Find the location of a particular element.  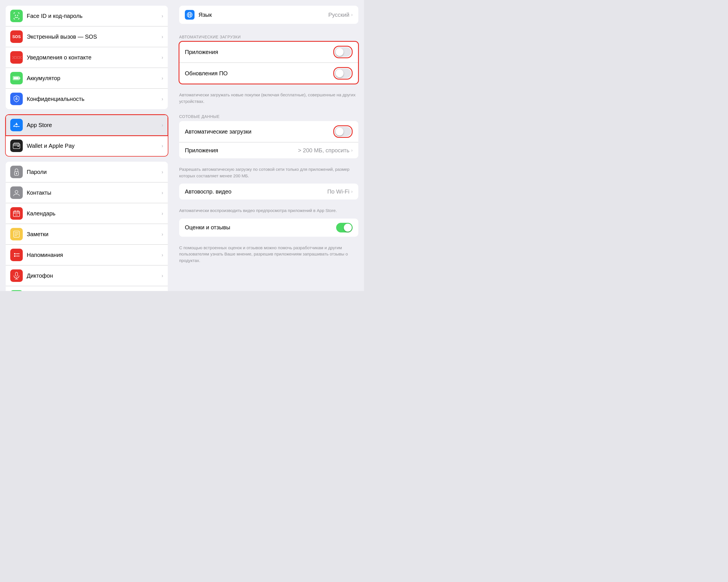

privacy-label: Конфиденциальность is located at coordinates (94, 99).